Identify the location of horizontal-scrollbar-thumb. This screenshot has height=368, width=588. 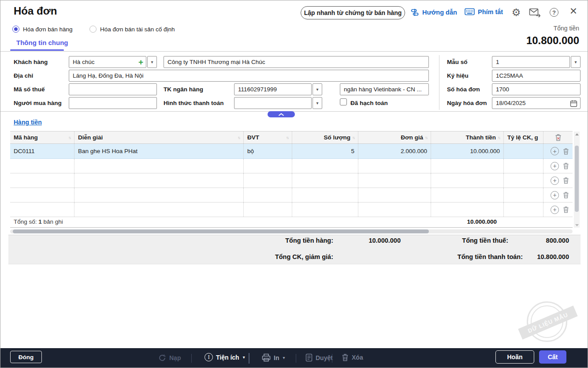
(221, 231).